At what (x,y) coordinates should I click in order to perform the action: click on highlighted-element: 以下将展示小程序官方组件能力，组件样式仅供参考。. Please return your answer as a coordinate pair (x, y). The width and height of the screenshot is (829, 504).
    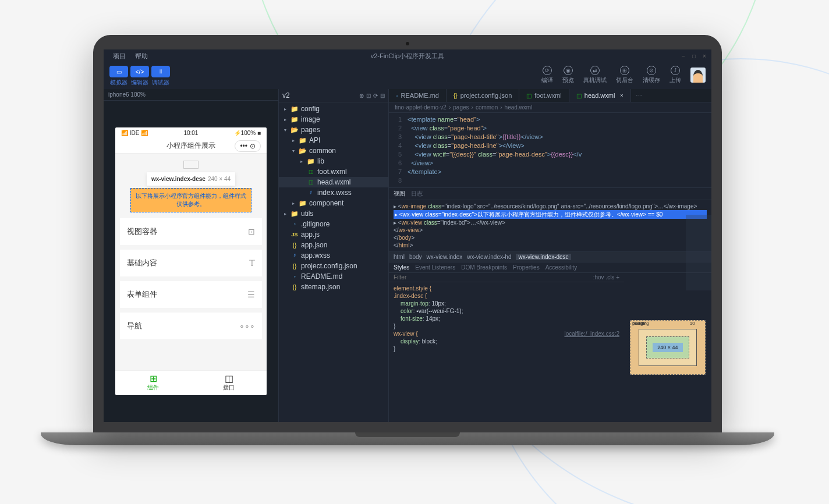
    Looking at the image, I should click on (191, 200).